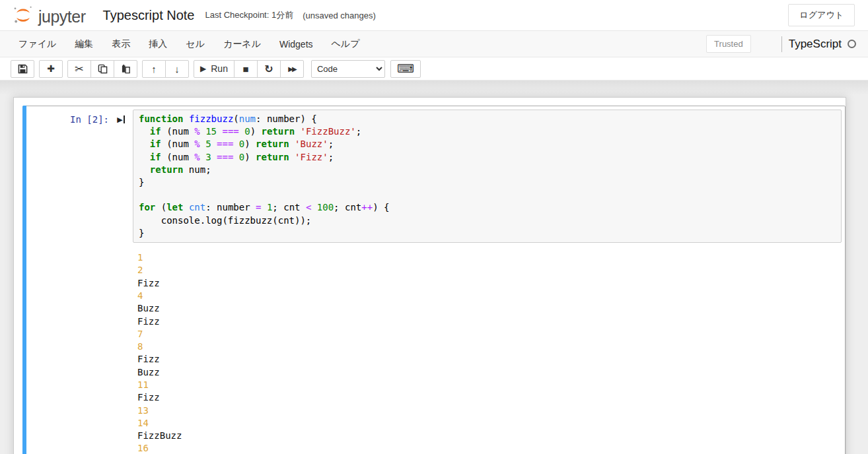  What do you see at coordinates (126, 69) in the screenshot?
I see `paste-cell-button` at bounding box center [126, 69].